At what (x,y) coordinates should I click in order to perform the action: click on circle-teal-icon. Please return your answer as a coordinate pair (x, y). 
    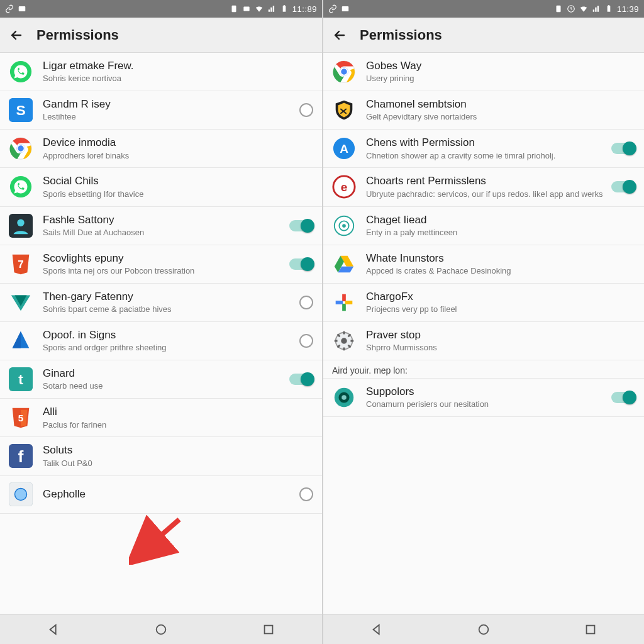
    Looking at the image, I should click on (344, 397).